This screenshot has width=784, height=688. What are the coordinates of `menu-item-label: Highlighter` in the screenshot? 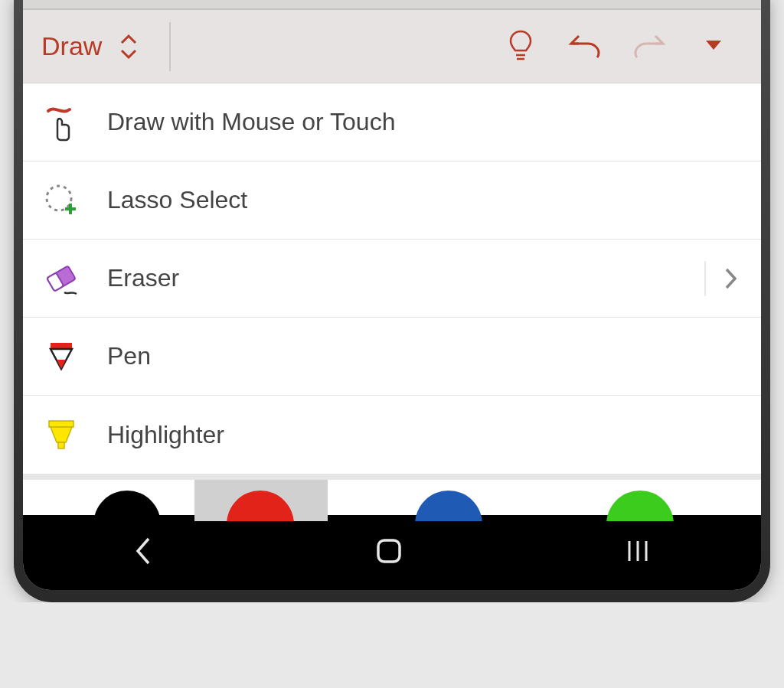 It's located at (423, 435).